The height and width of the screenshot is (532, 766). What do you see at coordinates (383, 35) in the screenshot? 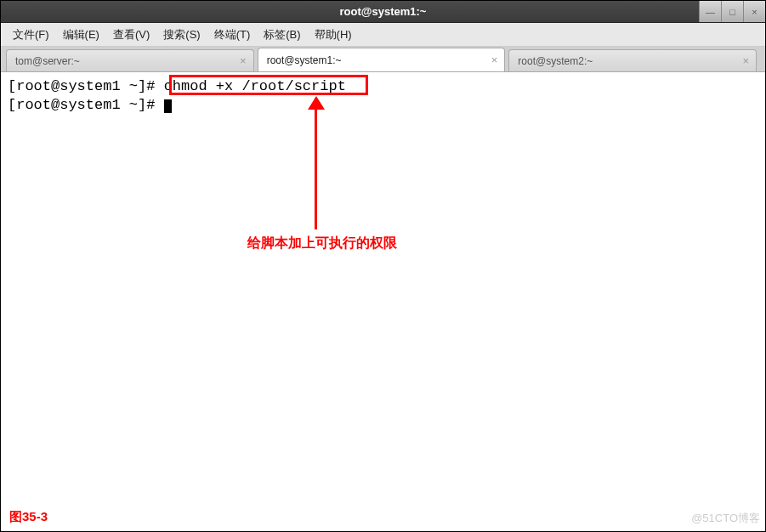
I see `menubar: 文件(F) 编辑(E) 查看(V) 搜索(S) 终端(T) 标签(B) 帮助(H…` at bounding box center [383, 35].